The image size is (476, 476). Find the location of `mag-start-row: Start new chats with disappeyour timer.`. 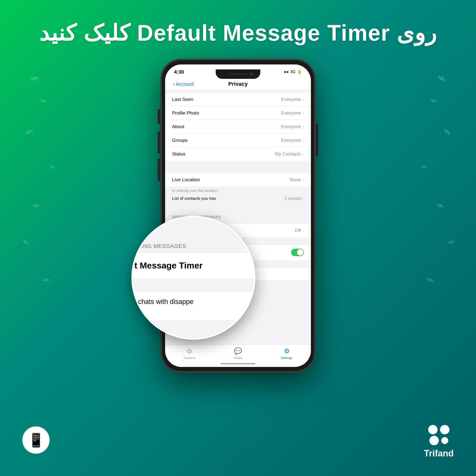

mag-start-row: Start new chats with disappeyour timer. is located at coordinates (193, 305).